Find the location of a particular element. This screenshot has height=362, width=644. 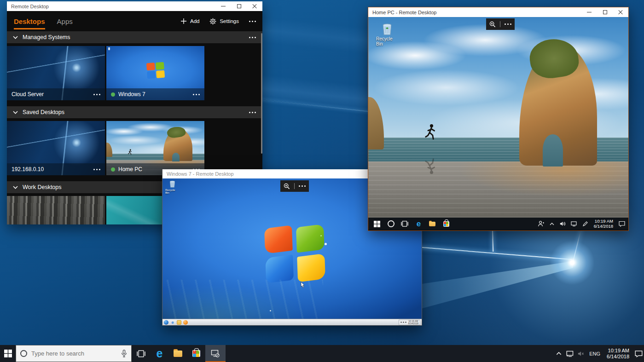

desktop-tile-home-pc: Home PC is located at coordinates (156, 148).